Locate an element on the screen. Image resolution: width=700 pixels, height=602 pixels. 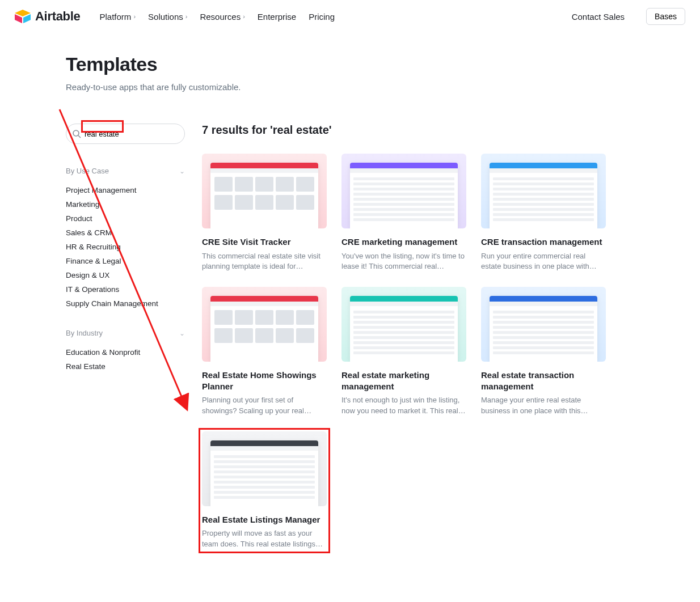
template-card-title: Real Estate Listings Manager is located at coordinates (264, 520).